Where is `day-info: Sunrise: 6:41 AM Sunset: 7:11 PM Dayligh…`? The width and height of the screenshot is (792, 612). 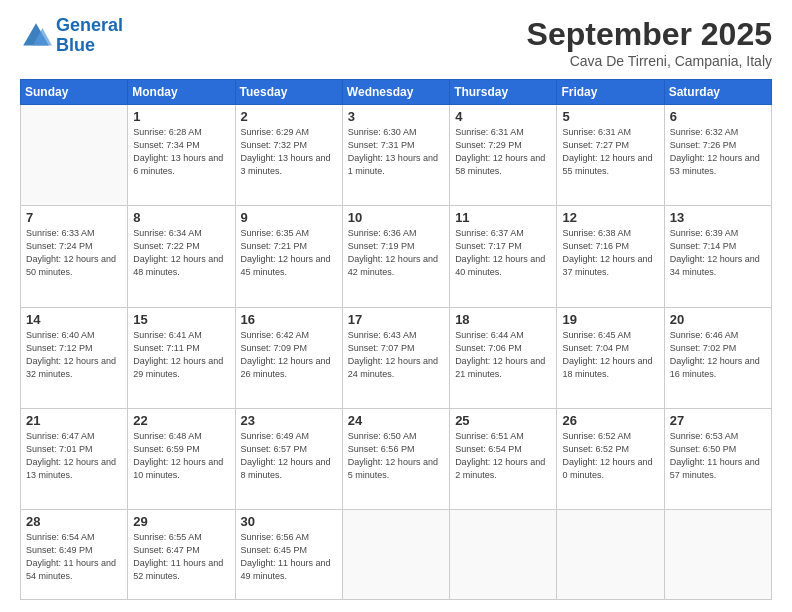
day-info: Sunrise: 6:41 AM Sunset: 7:11 PM Dayligh… is located at coordinates (181, 355).